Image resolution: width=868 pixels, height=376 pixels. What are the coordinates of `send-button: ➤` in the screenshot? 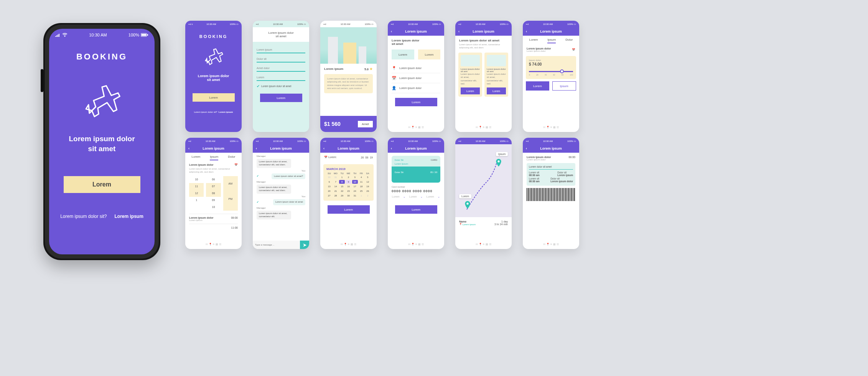 It's located at (305, 245).